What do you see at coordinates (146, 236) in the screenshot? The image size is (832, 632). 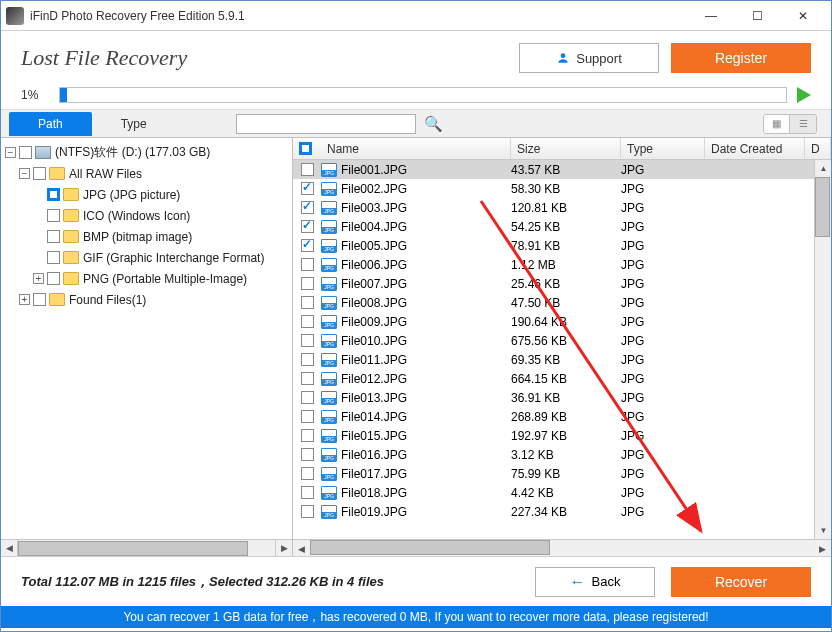 I see `tree-bmp: BMP (bitmap image)` at bounding box center [146, 236].